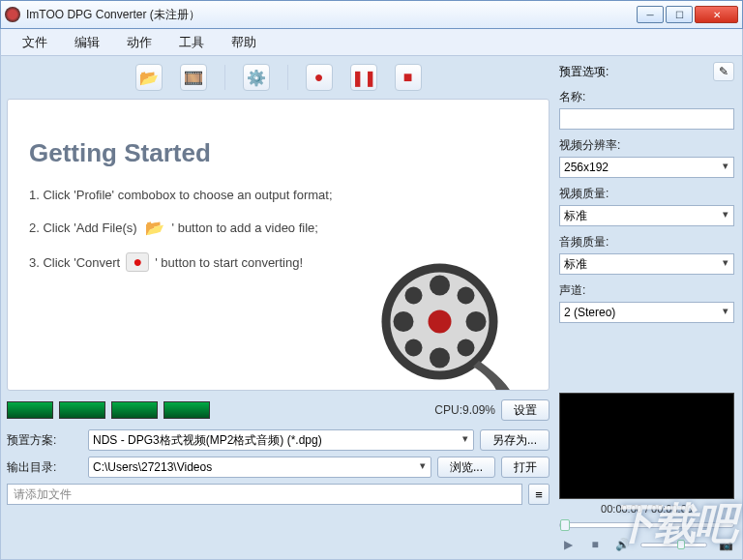 The height and width of the screenshot is (560, 743). Describe the element at coordinates (726, 545) in the screenshot. I see `snapshot-button: 📷` at that location.